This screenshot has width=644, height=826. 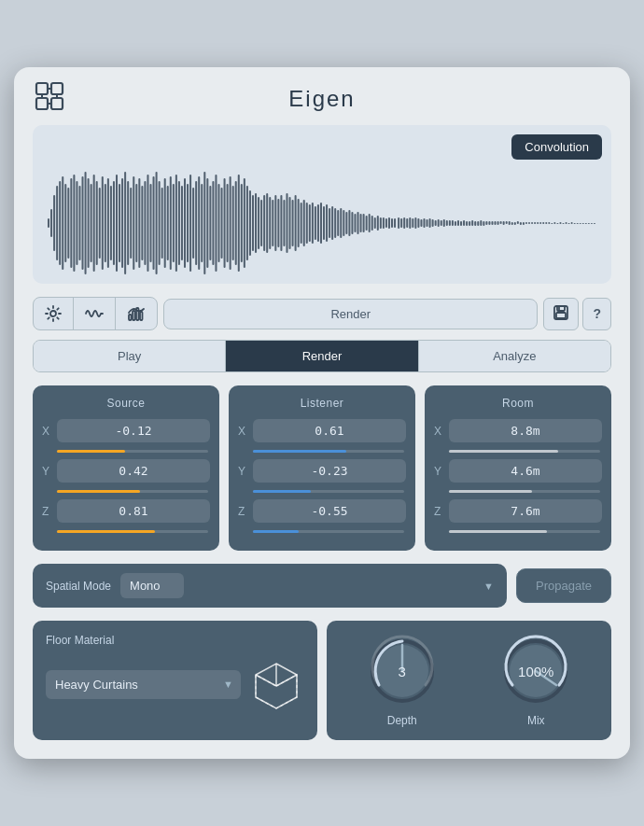 What do you see at coordinates (329, 532) in the screenshot?
I see `listener-z-slider` at bounding box center [329, 532].